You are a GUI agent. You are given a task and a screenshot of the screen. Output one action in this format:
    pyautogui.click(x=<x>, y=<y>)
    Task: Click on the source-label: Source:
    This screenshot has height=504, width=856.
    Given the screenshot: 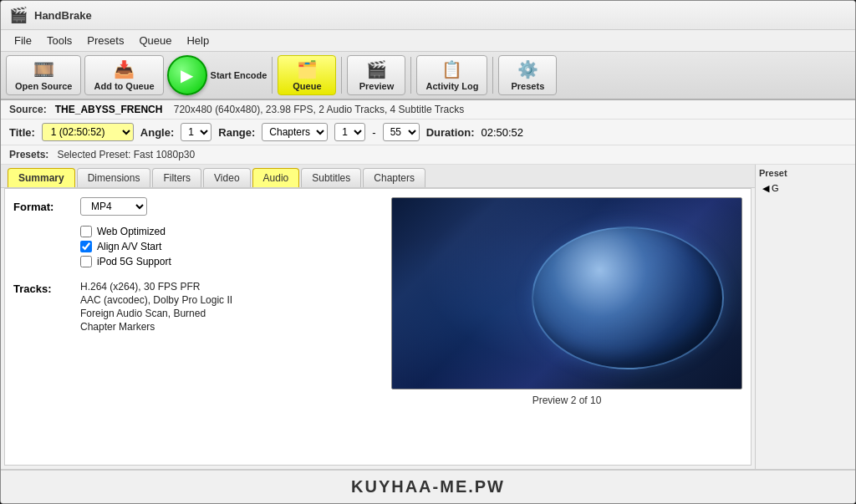 What is the action you would take?
    pyautogui.click(x=28, y=109)
    